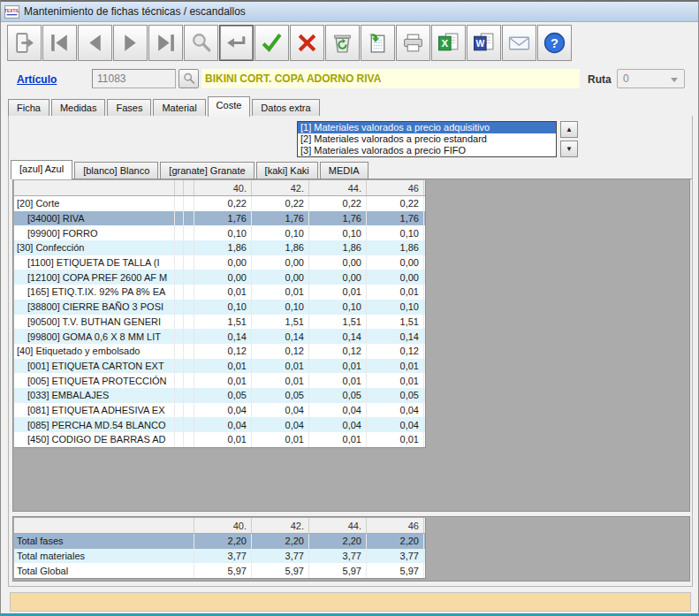 Image resolution: width=699 pixels, height=616 pixels. Describe the element at coordinates (219, 263) in the screenshot. I see `table-row: [1100] ETIQUETA DE TALLA (I0,000,000,000…` at that location.